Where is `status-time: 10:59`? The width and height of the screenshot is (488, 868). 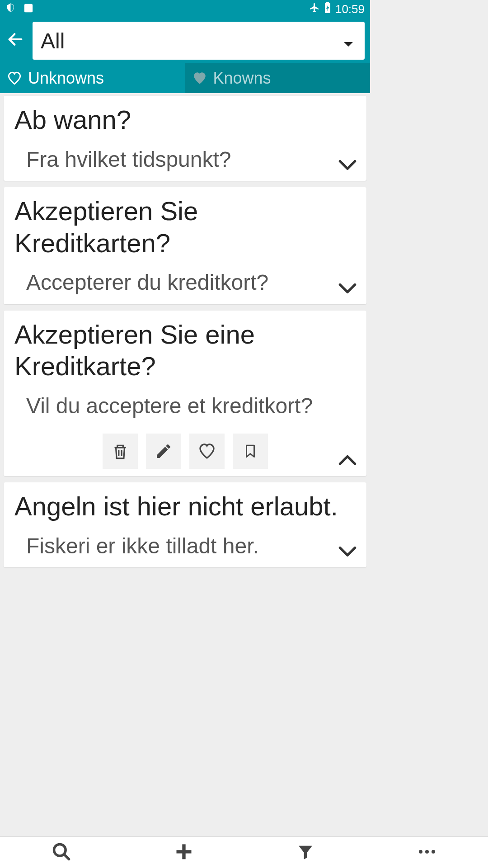 status-time: 10:59 is located at coordinates (350, 9).